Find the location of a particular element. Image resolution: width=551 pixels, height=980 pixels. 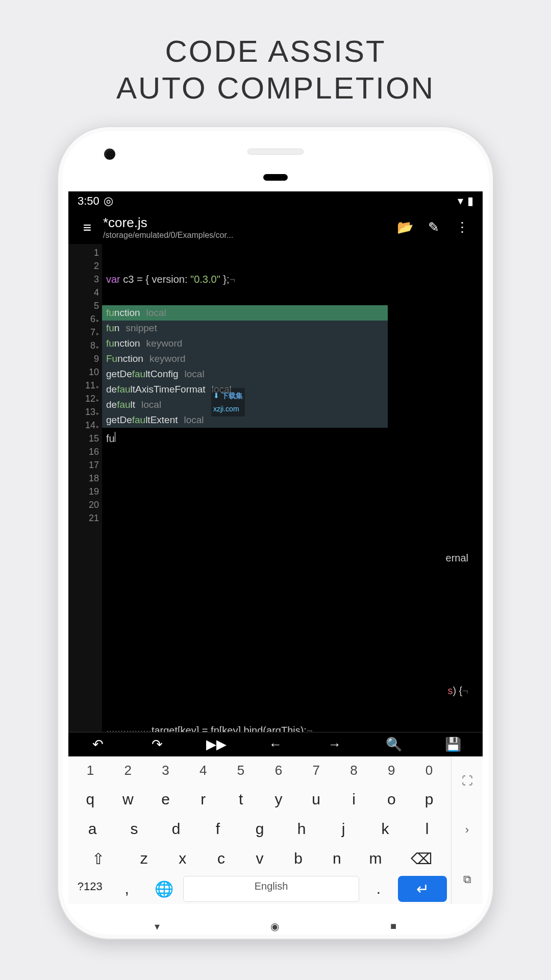

back-icon: ← is located at coordinates (276, 744).